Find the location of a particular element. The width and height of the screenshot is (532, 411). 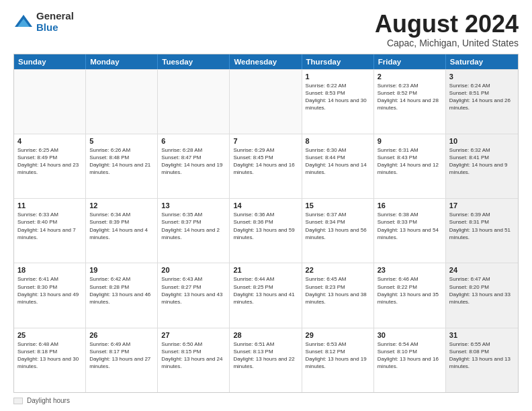

day-number: 18 is located at coordinates (50, 270).